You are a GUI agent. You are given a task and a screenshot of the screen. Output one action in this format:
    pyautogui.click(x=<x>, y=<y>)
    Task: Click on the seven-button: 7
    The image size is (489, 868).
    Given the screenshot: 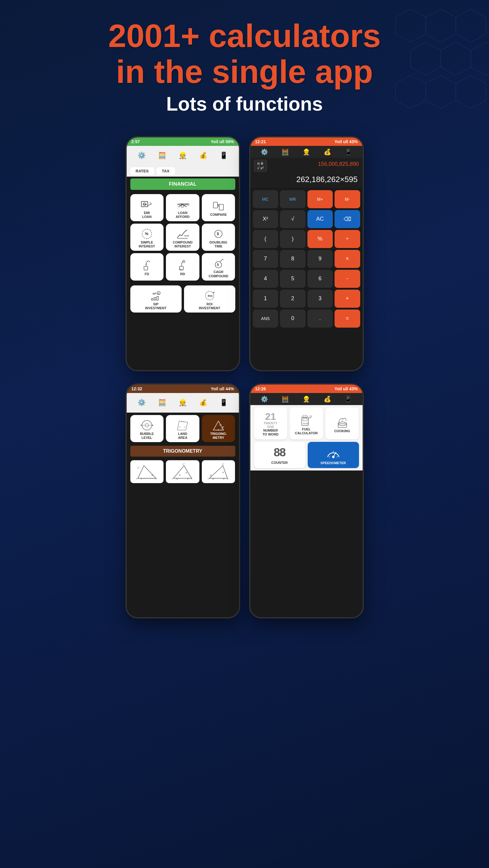 What is the action you would take?
    pyautogui.click(x=266, y=259)
    